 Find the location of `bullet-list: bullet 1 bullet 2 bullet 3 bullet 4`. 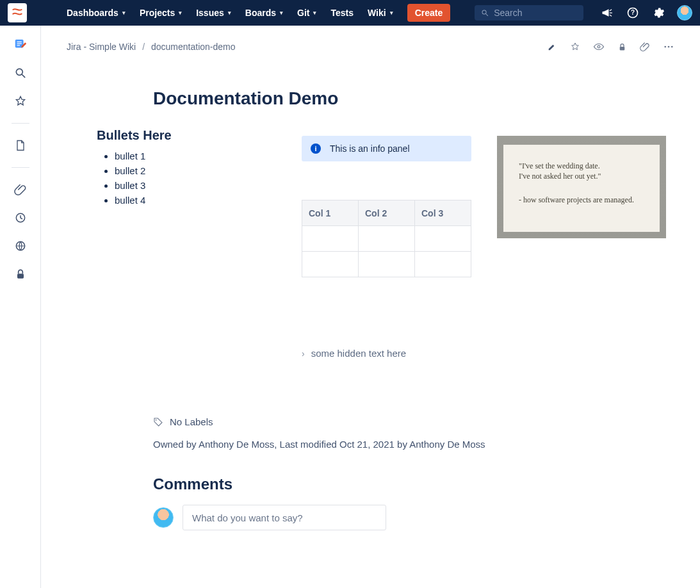

bullet-list: bullet 1 bullet 2 bullet 3 bullet 4 is located at coordinates (186, 178).